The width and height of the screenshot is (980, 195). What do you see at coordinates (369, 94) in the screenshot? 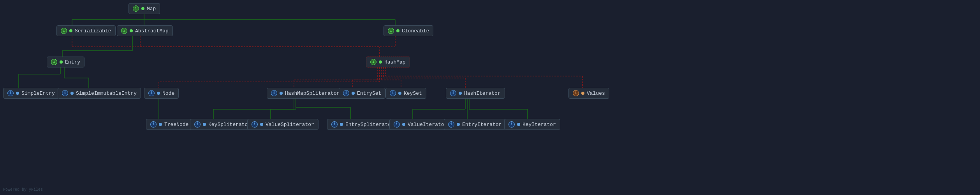
I see `entryset-label: EntrySet` at bounding box center [369, 94].